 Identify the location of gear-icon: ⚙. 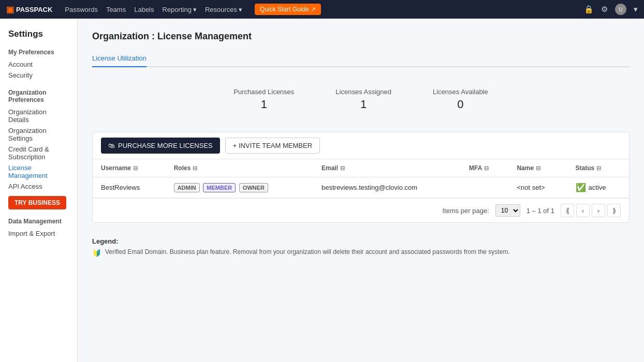
(605, 9).